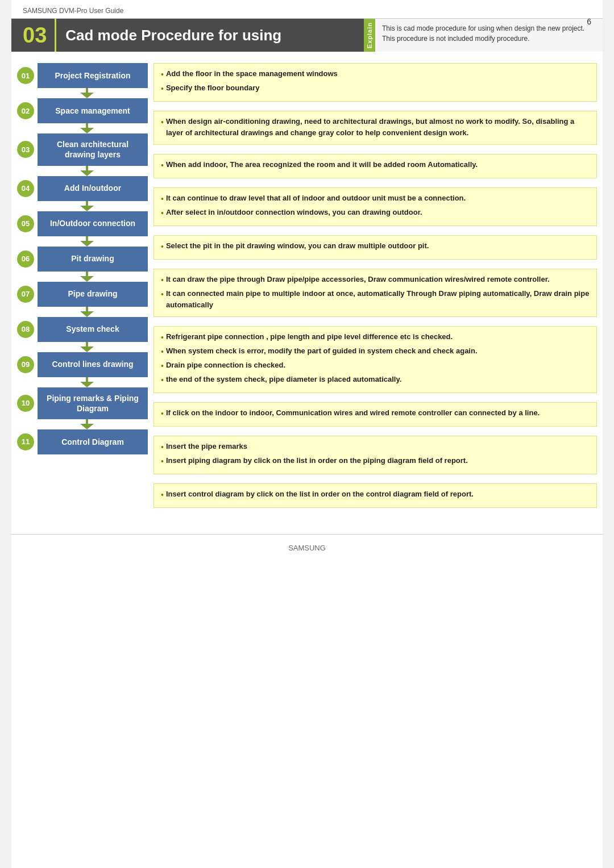 The height and width of the screenshot is (868, 614). What do you see at coordinates (589, 22) in the screenshot?
I see `page-number: 6` at bounding box center [589, 22].